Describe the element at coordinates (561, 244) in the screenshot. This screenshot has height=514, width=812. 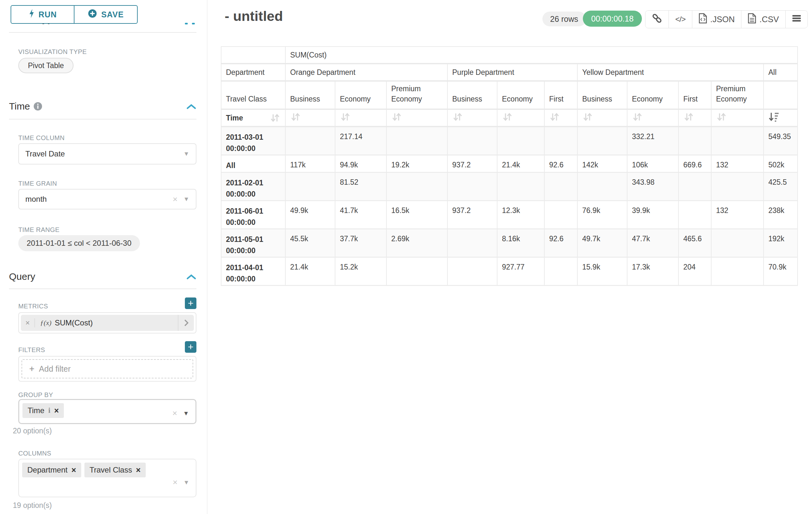
I see `data-cell: 92.6` at that location.